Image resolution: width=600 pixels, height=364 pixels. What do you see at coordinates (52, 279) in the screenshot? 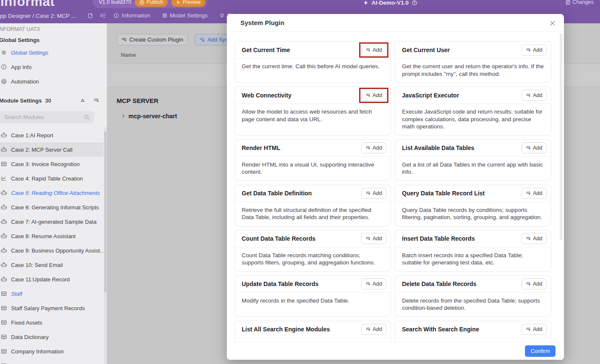
I see `sidebar-item-case-11: Case 11:Update Record` at bounding box center [52, 279].